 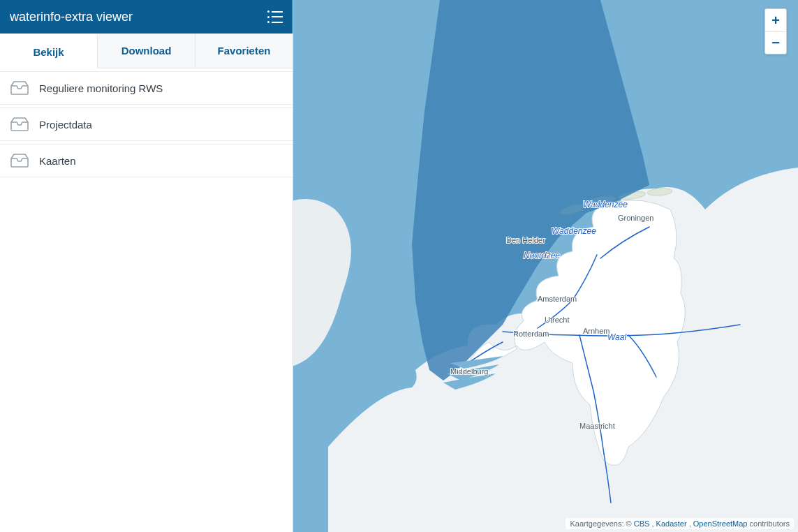 What do you see at coordinates (71, 17) in the screenshot?
I see `app-title: waterinfo-extra viewer` at bounding box center [71, 17].